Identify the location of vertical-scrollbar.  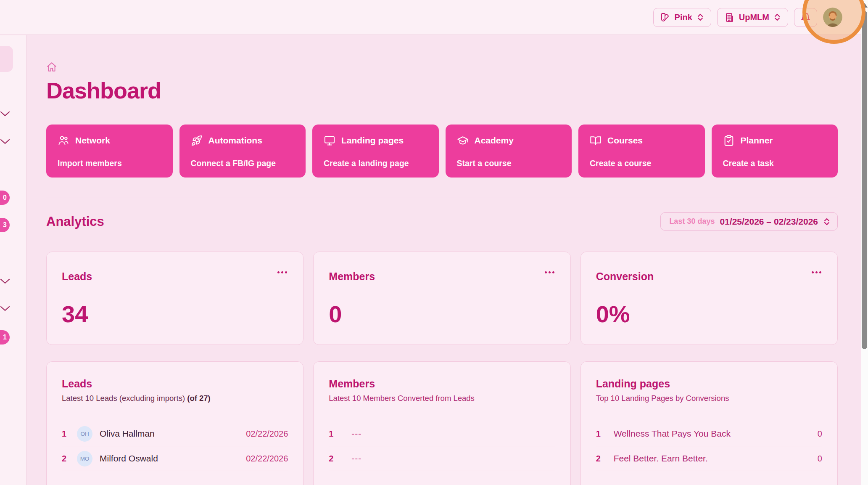
(864, 242).